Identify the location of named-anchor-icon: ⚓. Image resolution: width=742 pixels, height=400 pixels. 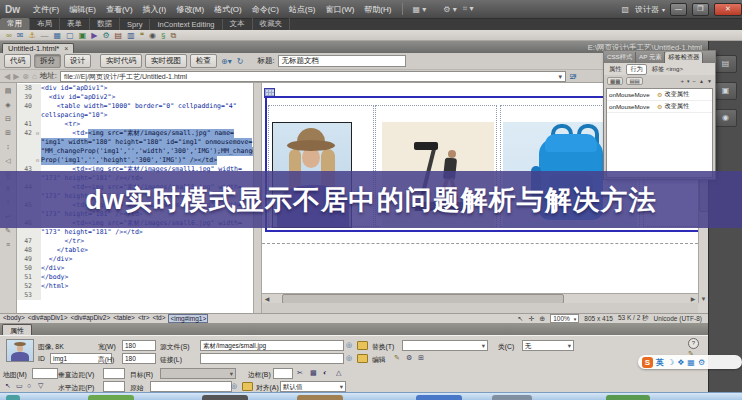
(32, 36).